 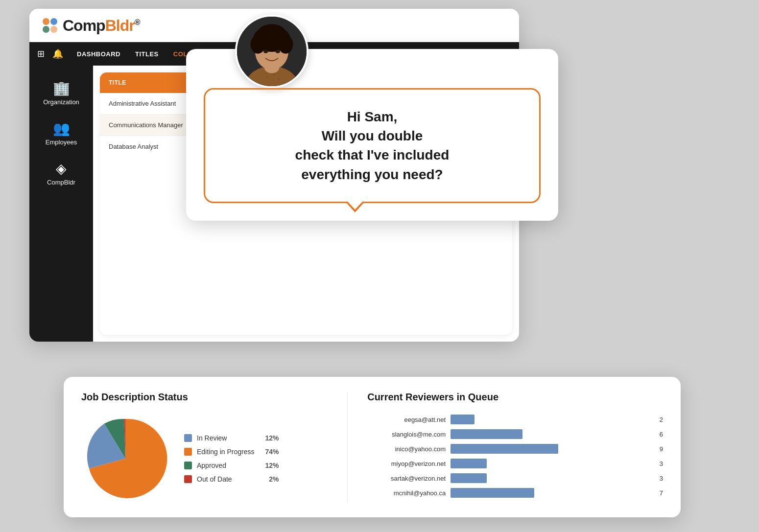 What do you see at coordinates (205, 459) in the screenshot?
I see `pie-container: In Review 12% Editing in Progress 74% Ap…` at bounding box center [205, 459].